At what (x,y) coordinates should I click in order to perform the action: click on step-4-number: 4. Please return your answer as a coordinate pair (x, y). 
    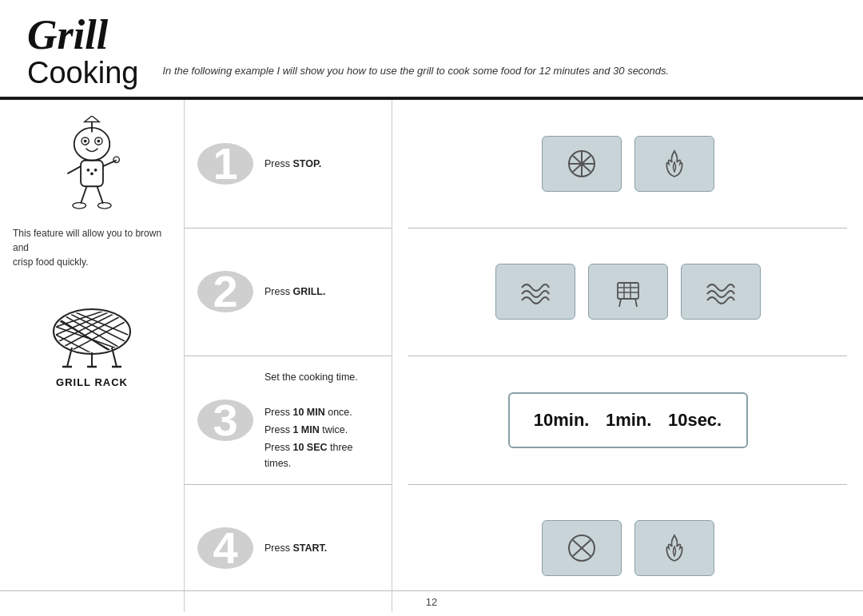
    Looking at the image, I should click on (225, 548).